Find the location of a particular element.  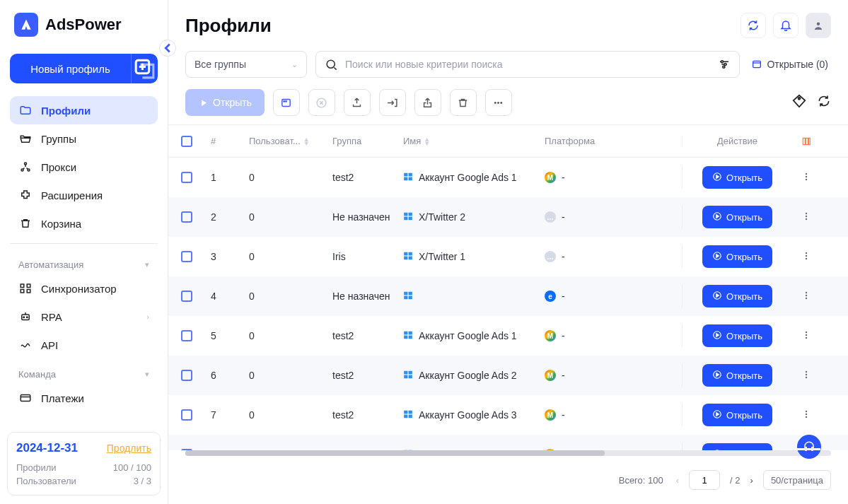

sidebar-item-profiles: Профили is located at coordinates (83, 110).